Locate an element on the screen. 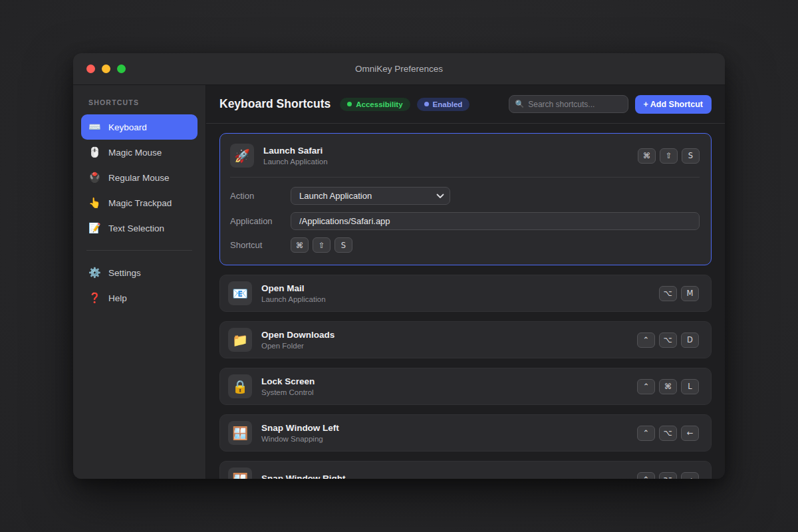  shortcut-key-editor: ⌘ ⇧ S is located at coordinates (322, 245).